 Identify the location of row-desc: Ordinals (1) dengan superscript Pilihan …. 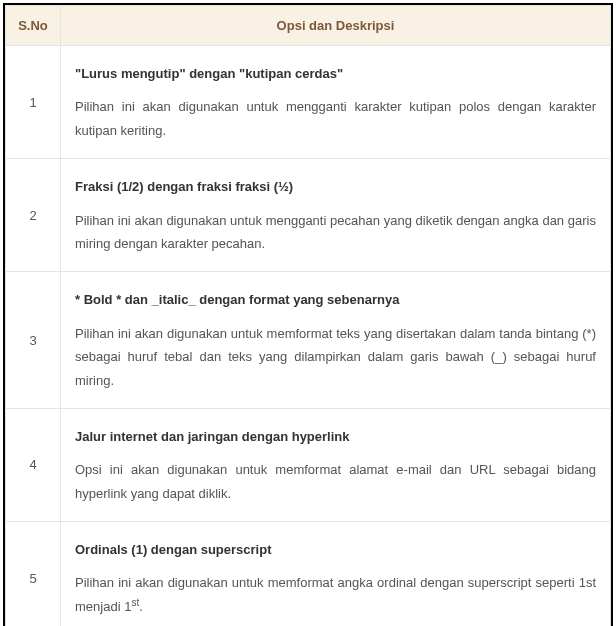
(336, 574).